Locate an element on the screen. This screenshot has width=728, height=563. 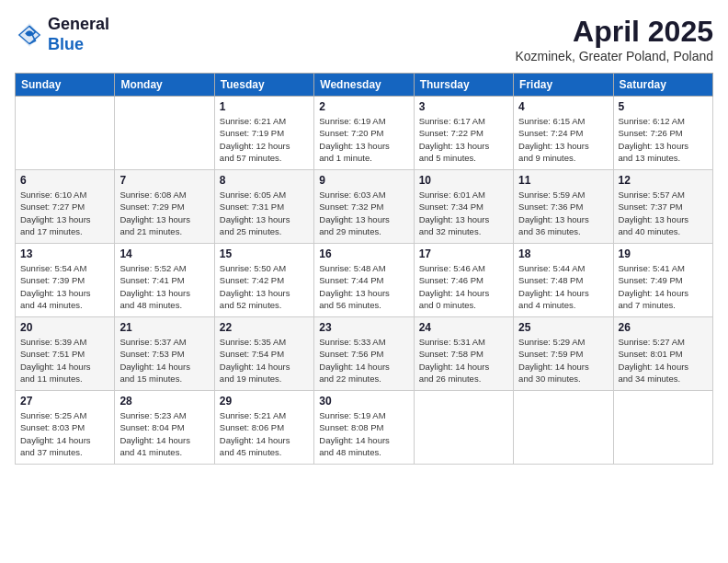
calendar-cell: 9Sunrise: 6:03 AM Sunset: 7:32 PM Daylig… is located at coordinates (364, 207).